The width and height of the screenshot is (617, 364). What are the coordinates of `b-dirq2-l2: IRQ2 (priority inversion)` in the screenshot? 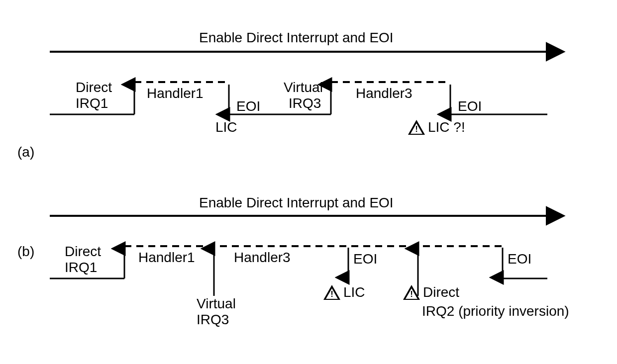 It's located at (496, 311).